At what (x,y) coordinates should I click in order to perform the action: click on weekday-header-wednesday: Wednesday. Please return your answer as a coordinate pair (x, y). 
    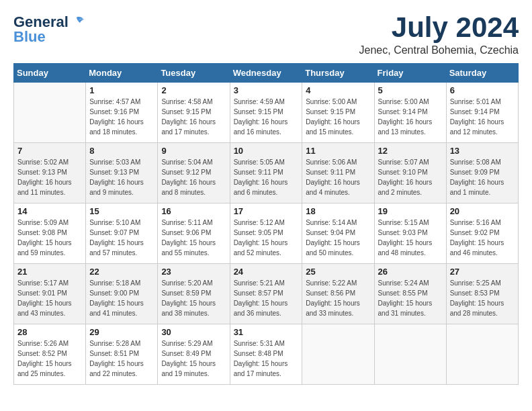
    Looking at the image, I should click on (266, 73).